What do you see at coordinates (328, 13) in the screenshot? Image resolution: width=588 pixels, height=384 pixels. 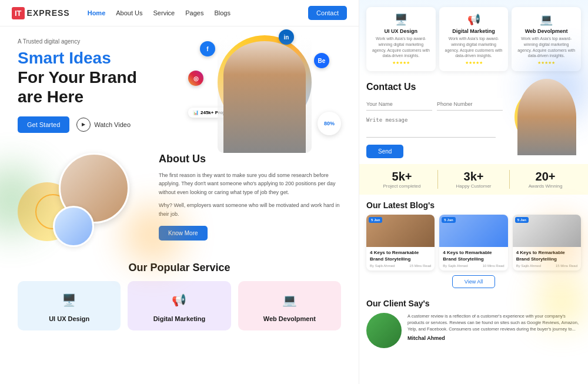 I see `contact-button: Contact` at bounding box center [328, 13].